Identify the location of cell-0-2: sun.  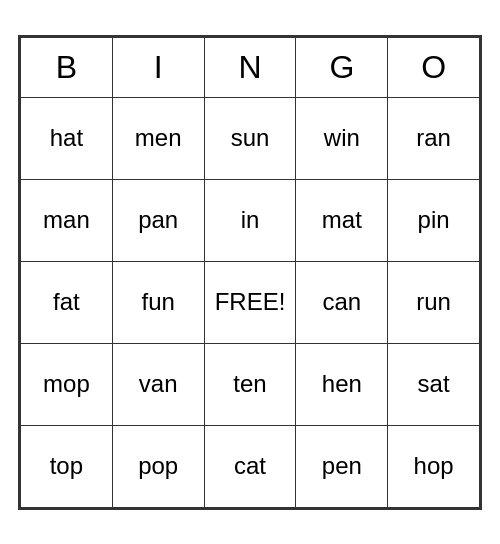
(250, 138).